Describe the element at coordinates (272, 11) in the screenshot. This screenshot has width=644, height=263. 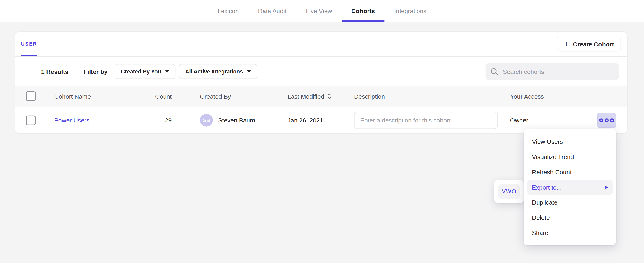
I see `tab-data-audit: Data Audit` at that location.